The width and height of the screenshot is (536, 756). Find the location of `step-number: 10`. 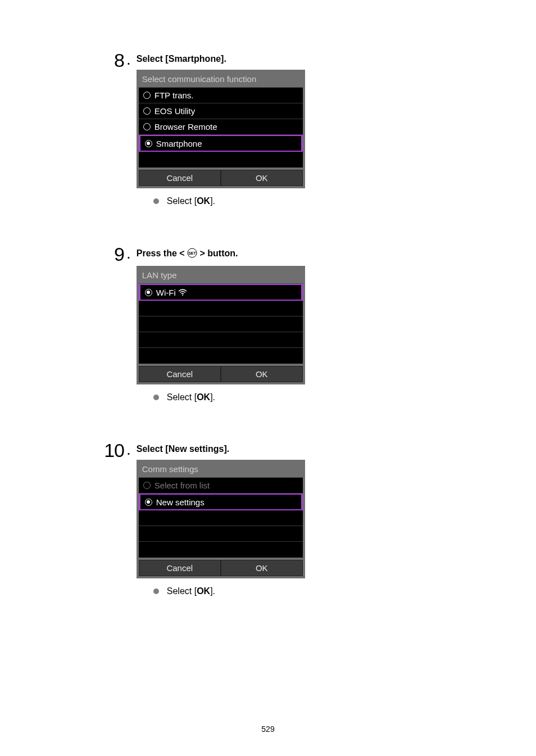

step-number: 10 is located at coordinates (108, 450).